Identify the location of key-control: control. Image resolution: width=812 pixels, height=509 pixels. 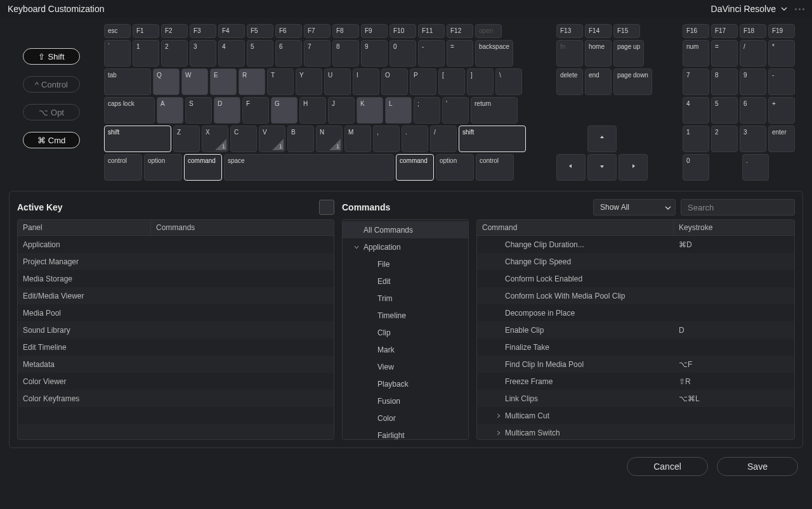
(123, 167).